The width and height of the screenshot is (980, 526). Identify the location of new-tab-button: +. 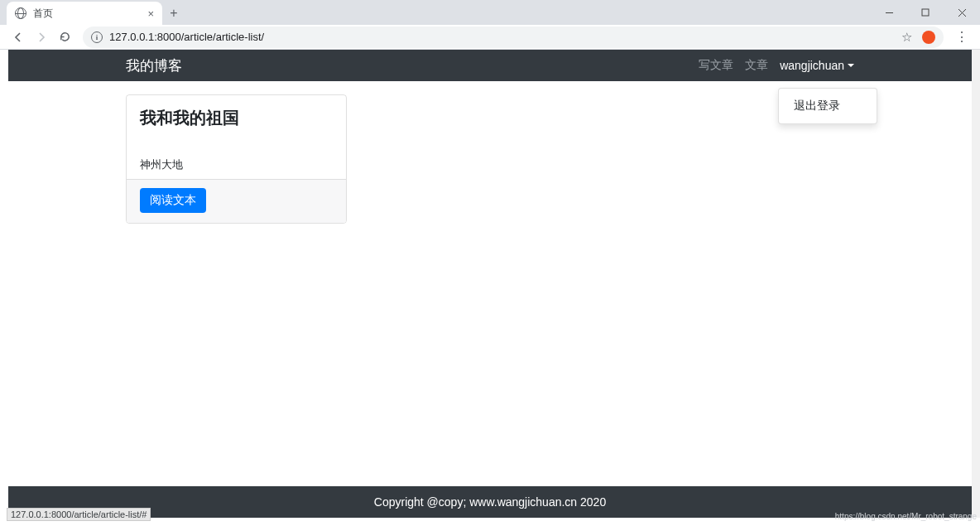
(174, 13).